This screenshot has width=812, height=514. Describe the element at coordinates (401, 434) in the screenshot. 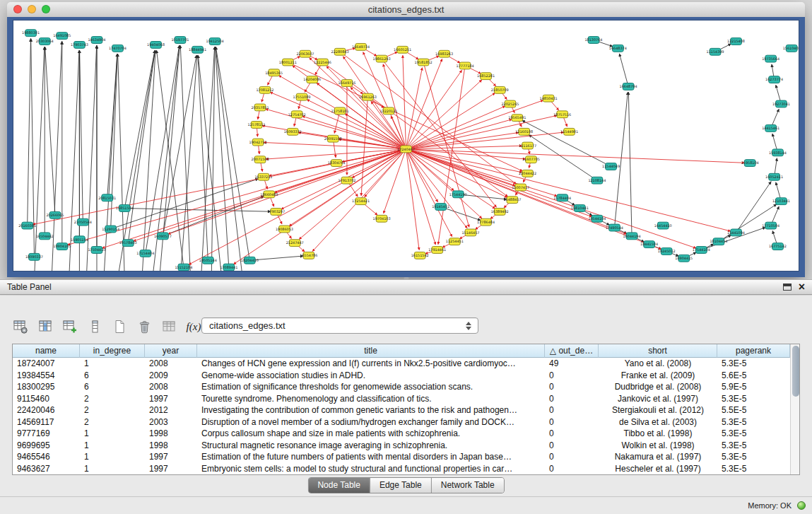

I see `table-row: 977716911998Corpus callosum shape and si…` at that location.